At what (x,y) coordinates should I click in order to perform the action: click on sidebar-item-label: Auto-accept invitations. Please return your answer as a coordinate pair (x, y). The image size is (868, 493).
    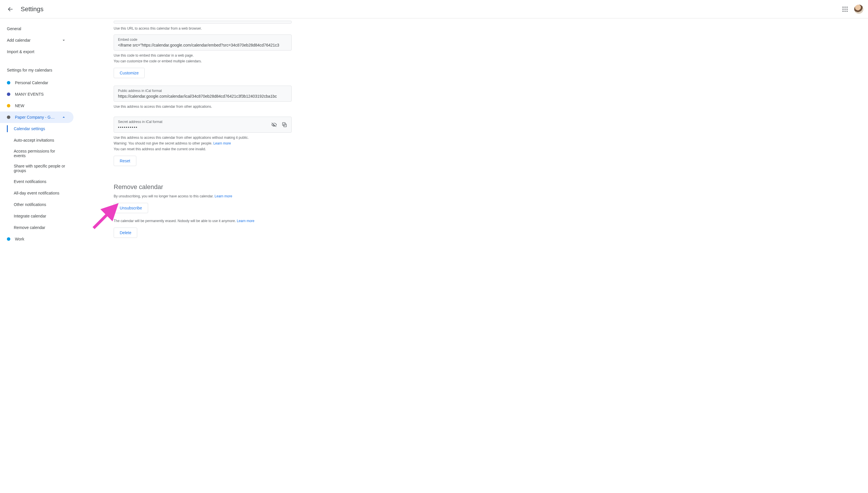
    Looking at the image, I should click on (34, 140).